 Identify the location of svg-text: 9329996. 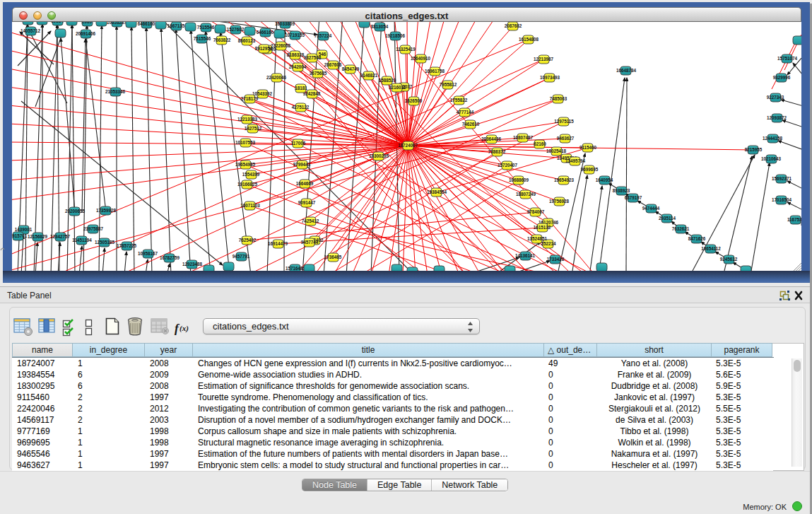
(782, 78).